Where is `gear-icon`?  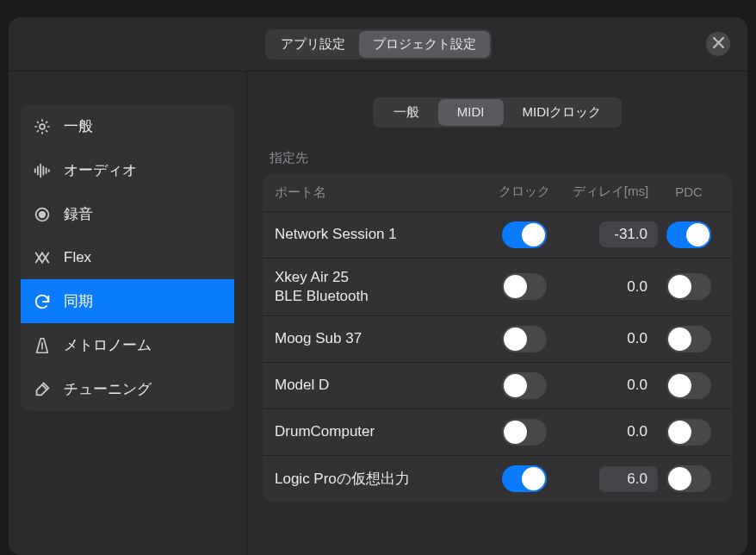 gear-icon is located at coordinates (42, 127).